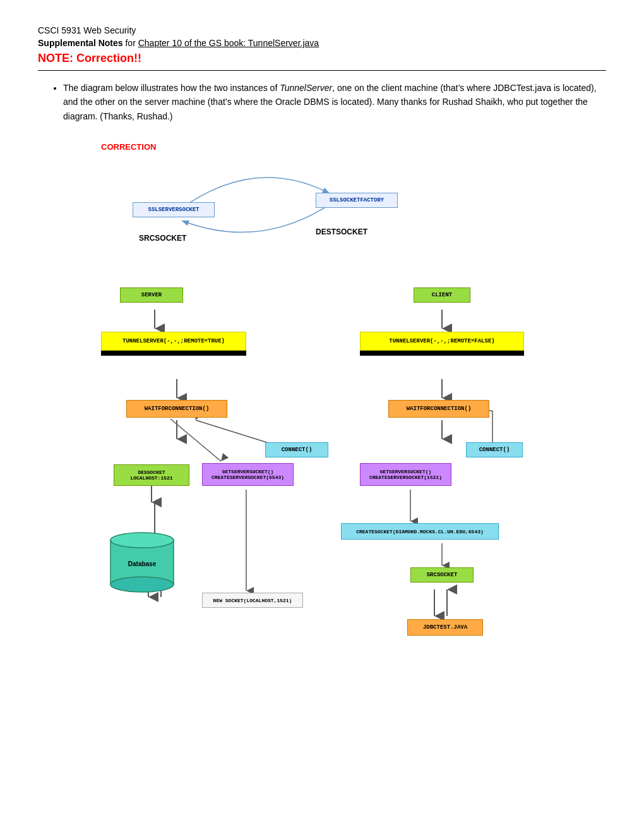 The height and width of the screenshot is (834, 644). What do you see at coordinates (442, 341) in the screenshot?
I see `tunnelserver-right-box: TUNNELSERVER(-,-,;REMOTE=FALSE)` at bounding box center [442, 341].